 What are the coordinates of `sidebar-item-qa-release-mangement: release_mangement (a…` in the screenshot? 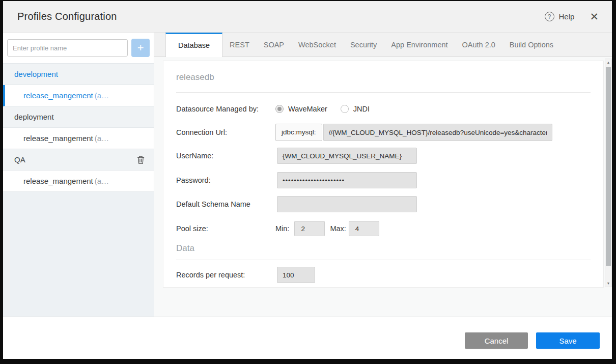 It's located at (78, 181).